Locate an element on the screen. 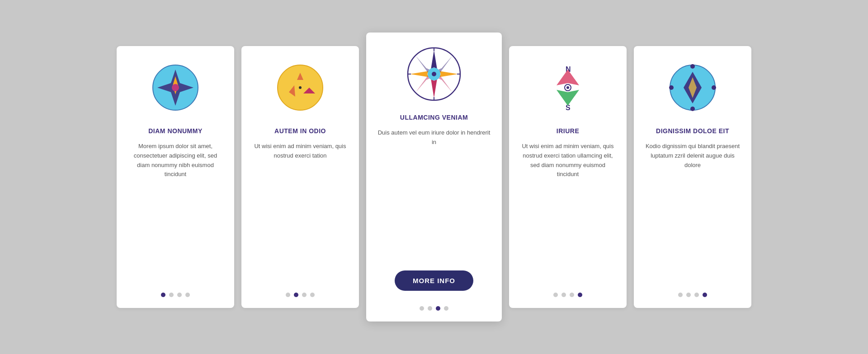 Image resolution: width=868 pixels, height=354 pixels. card-3-title: ULLAMCING VENIAM is located at coordinates (434, 117).